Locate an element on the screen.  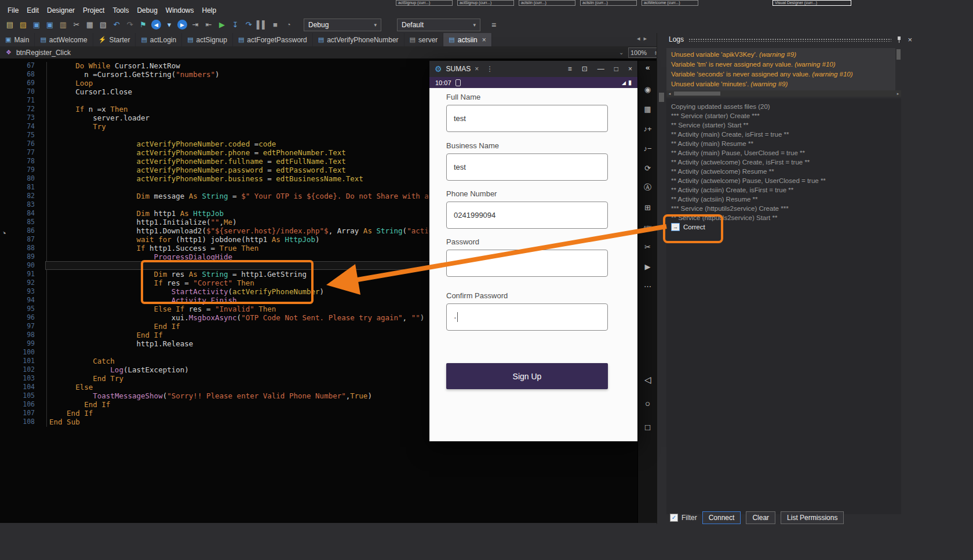
menu-file: File is located at coordinates (13, 10).